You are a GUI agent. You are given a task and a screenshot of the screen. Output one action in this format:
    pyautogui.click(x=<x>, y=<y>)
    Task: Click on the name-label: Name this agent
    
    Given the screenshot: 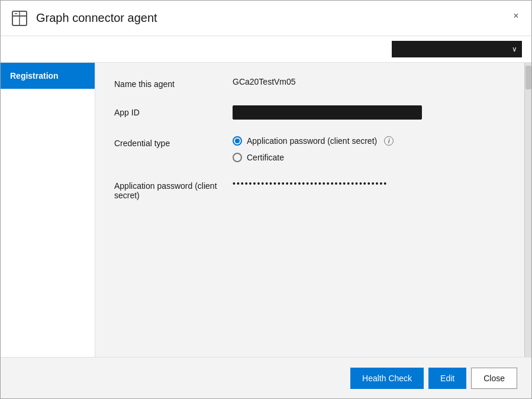 What is the action you would take?
    pyautogui.click(x=173, y=83)
    